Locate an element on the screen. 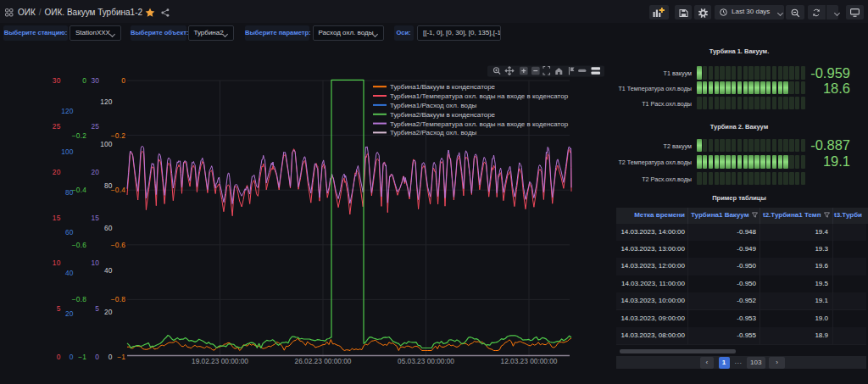  svg-text:Турбина1/Температура охл. воды: Турбина1/Температура охл. воды на входе … is located at coordinates (480, 97).